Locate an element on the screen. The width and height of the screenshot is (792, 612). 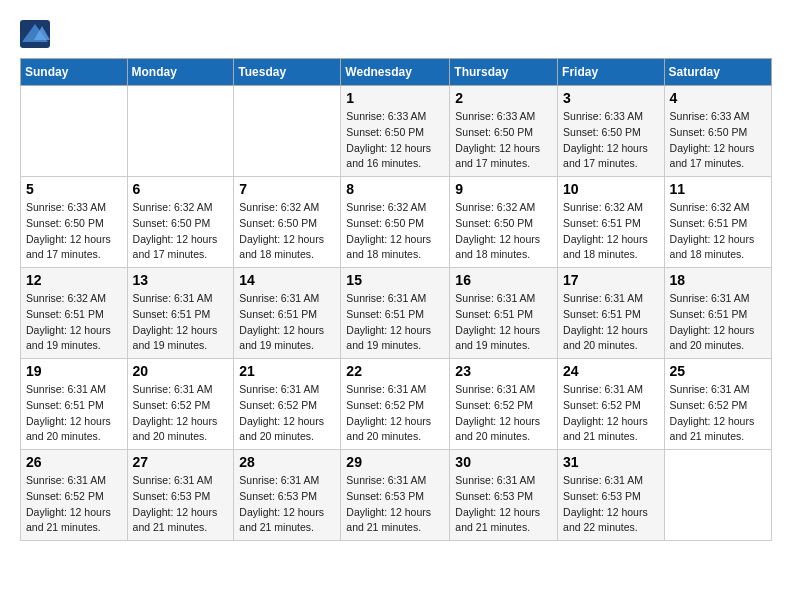
calendar-cell: 20Sunrise: 6:31 AM Sunset: 6:52 PM Dayli… is located at coordinates (180, 404).